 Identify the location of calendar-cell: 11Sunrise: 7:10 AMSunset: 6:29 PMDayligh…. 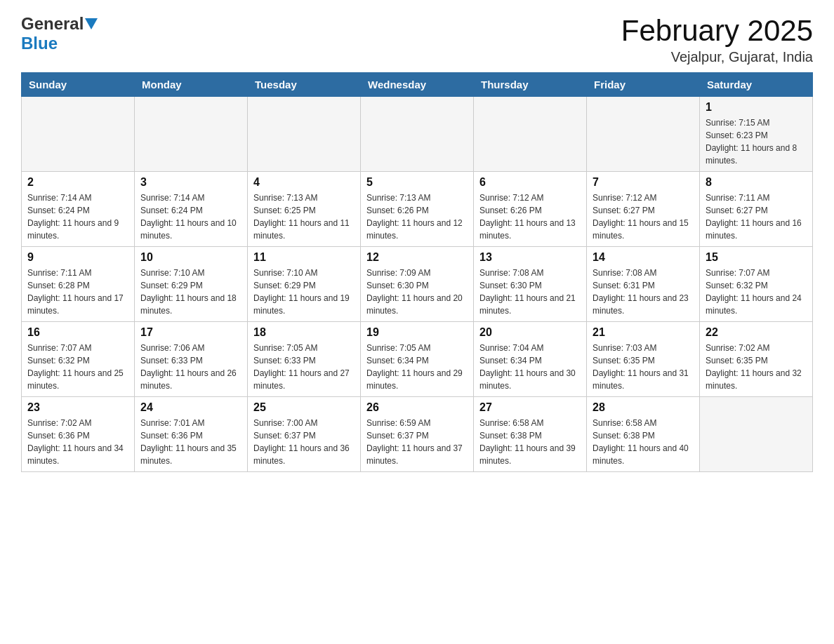
(305, 285).